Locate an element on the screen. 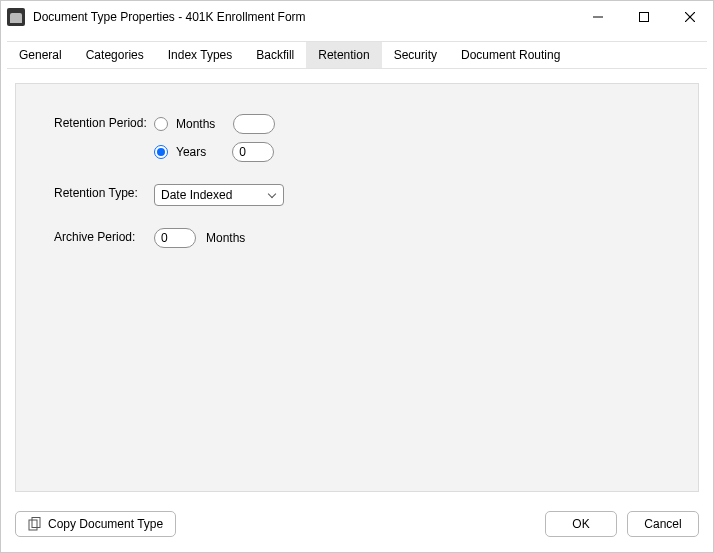  archive-period-label: Archive Period: is located at coordinates (104, 236).